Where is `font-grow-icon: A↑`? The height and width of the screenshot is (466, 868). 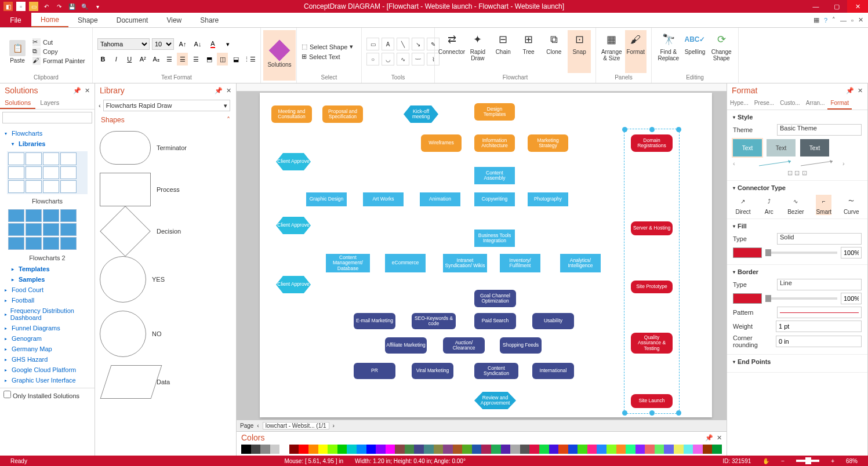
font-grow-icon: A↑ is located at coordinates (183, 44).